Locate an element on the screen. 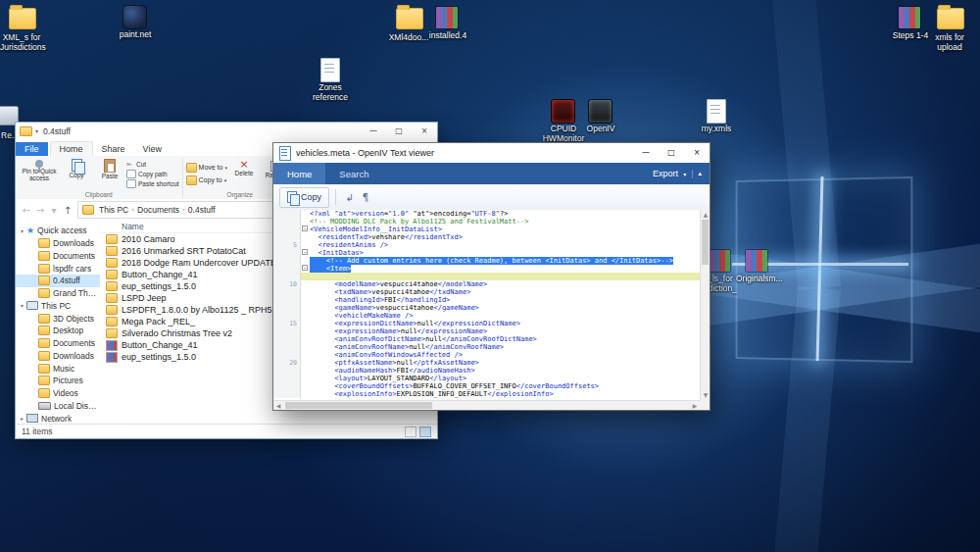  code-line: 15 <expressionDictName>null</expressionD… is located at coordinates (486, 324).